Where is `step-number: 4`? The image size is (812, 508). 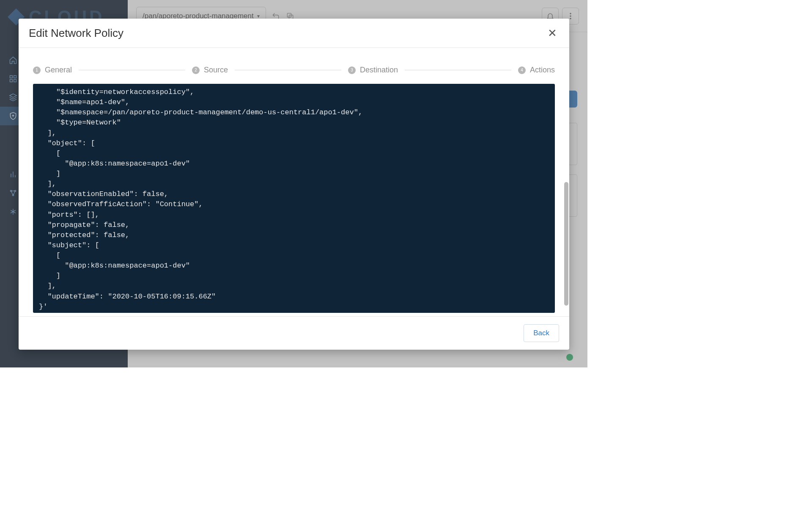 step-number: 4 is located at coordinates (522, 70).